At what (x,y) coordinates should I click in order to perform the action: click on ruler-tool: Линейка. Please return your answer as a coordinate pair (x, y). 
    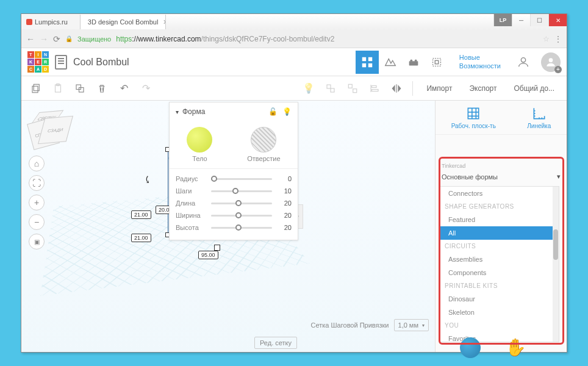
    Looking at the image, I should click on (539, 117).